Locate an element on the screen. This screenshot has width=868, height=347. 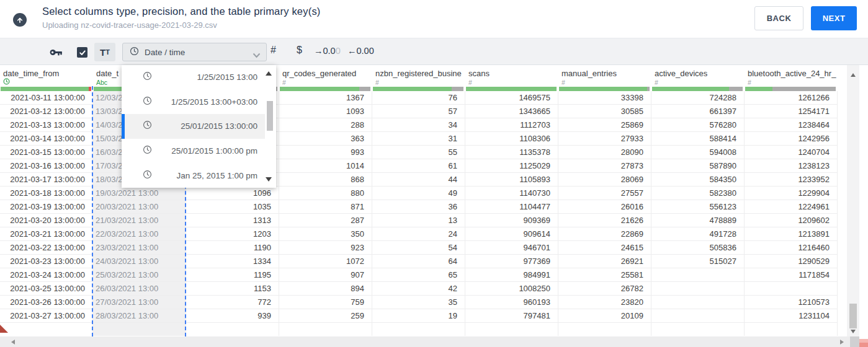
cell: 960193 is located at coordinates (512, 302).